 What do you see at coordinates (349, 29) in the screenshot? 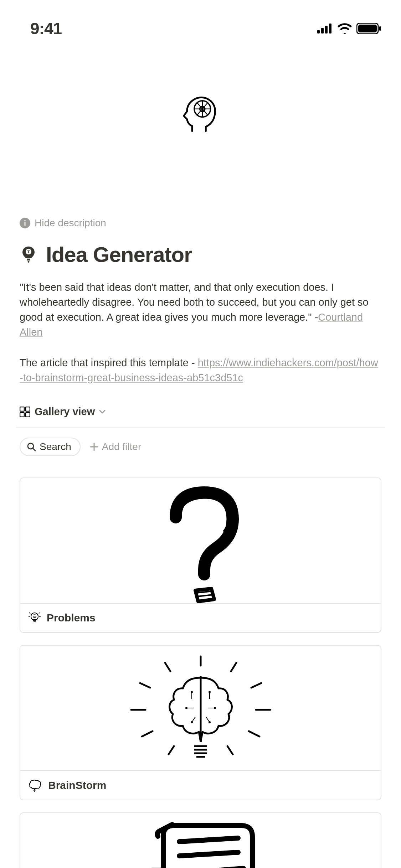
I see `status-icons` at bounding box center [349, 29].